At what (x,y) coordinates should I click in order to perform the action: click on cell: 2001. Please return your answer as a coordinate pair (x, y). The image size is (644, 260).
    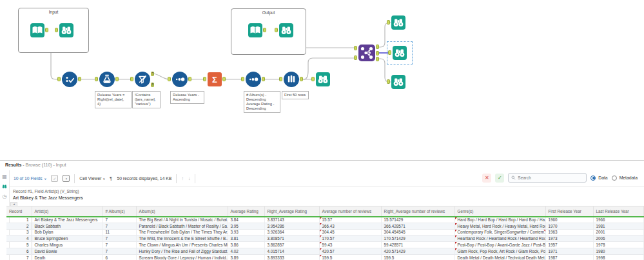
    Looking at the image, I should click on (618, 232).